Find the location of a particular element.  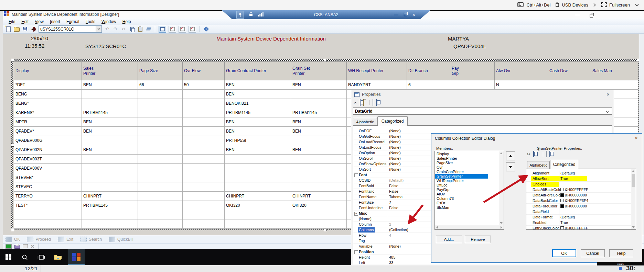

exit-button: Exit is located at coordinates (65, 239).